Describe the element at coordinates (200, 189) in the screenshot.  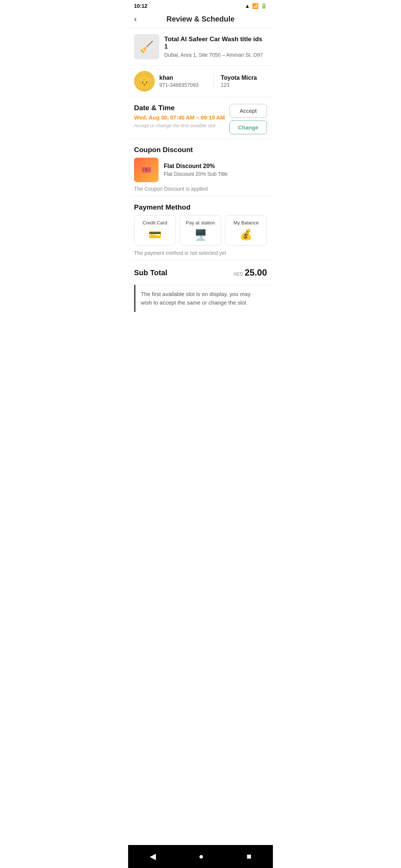
I see `coupon-applied-text: The Coupon Discount is applied` at that location.